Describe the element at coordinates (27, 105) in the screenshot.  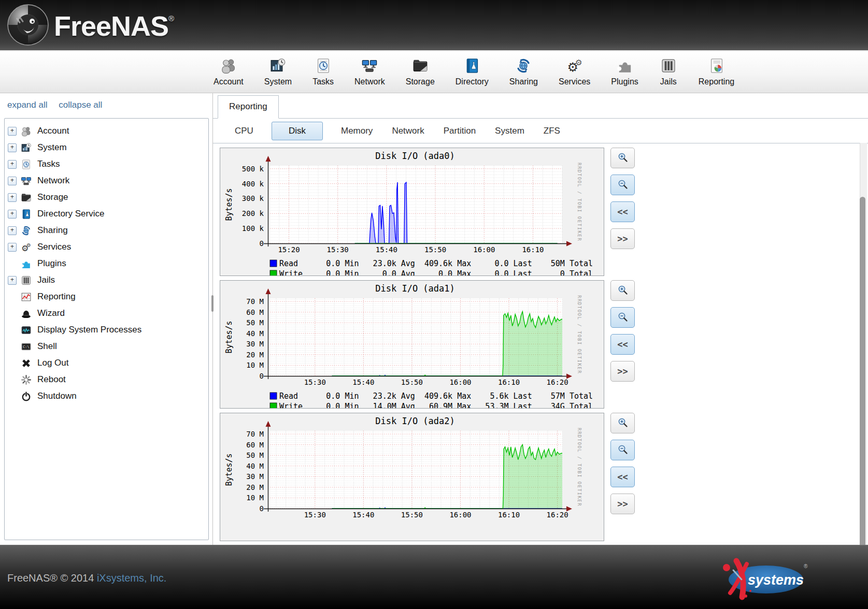
I see `expand-all-link: expand all` at that location.